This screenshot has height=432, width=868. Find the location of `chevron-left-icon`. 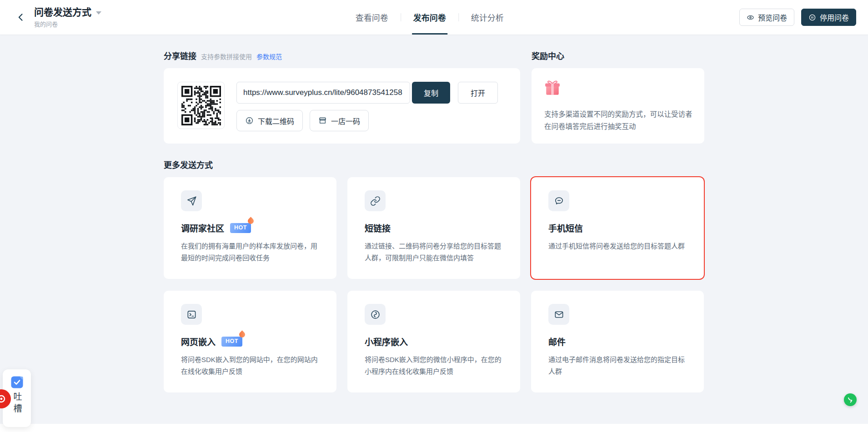

chevron-left-icon is located at coordinates (21, 17).